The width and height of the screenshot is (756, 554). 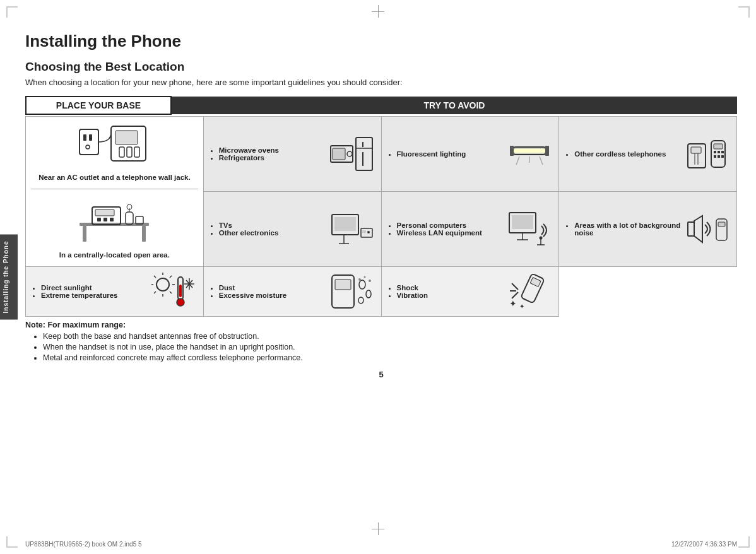 I want to click on table-row: Near an AC outlet and a telephone wall j…, so click(x=381, y=154).